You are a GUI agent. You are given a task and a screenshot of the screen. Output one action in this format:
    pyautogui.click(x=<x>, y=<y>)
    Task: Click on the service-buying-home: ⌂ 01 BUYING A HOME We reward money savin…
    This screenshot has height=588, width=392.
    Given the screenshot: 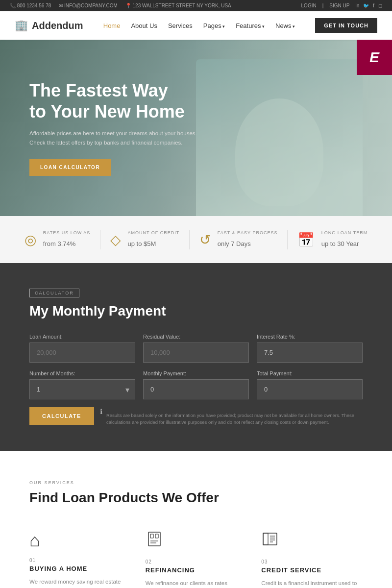 What is the action you would take?
    pyautogui.click(x=80, y=557)
    